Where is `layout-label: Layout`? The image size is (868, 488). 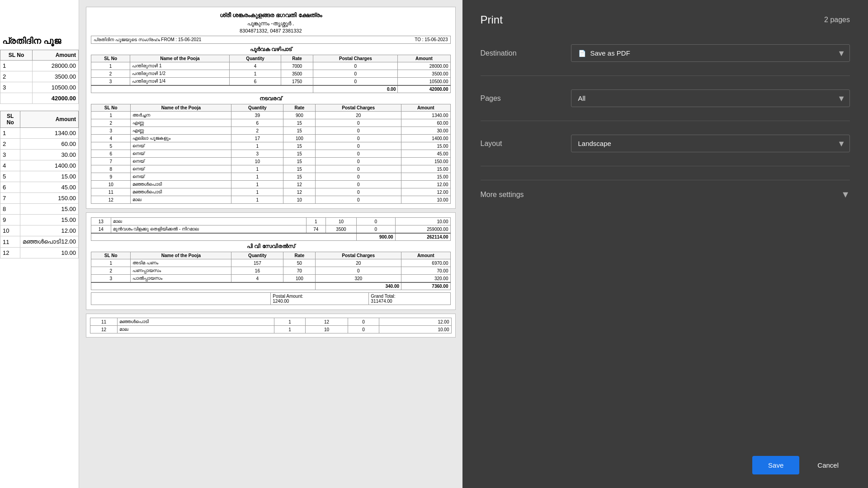 layout-label: Layout is located at coordinates (526, 144).